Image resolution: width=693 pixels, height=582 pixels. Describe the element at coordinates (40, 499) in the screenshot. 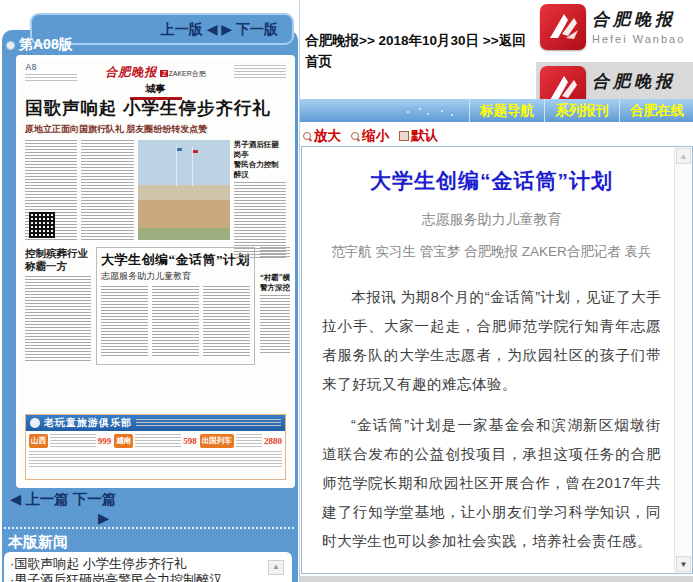

I see `prev-article-button: ◀ 上一篇` at that location.